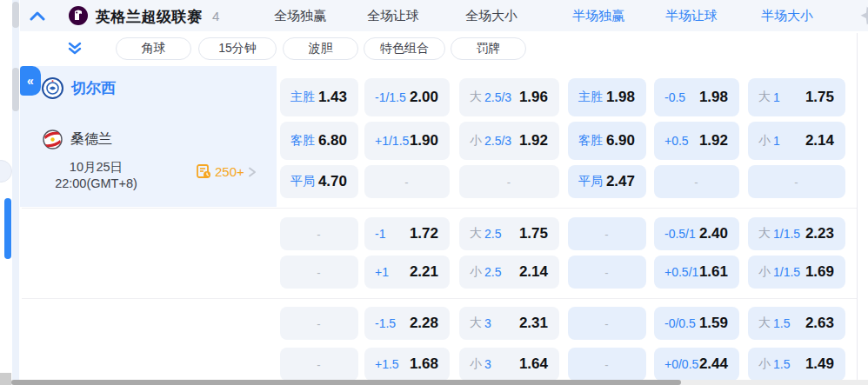 The width and height of the screenshot is (868, 385). I want to click on vertical-scrollbar-track, so click(16, 193).